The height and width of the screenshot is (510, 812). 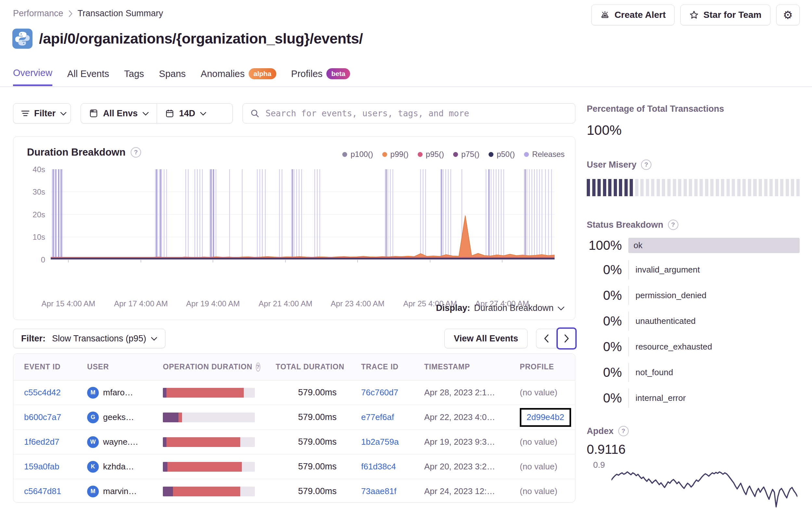 I want to click on chevron-down-icon, so click(x=63, y=114).